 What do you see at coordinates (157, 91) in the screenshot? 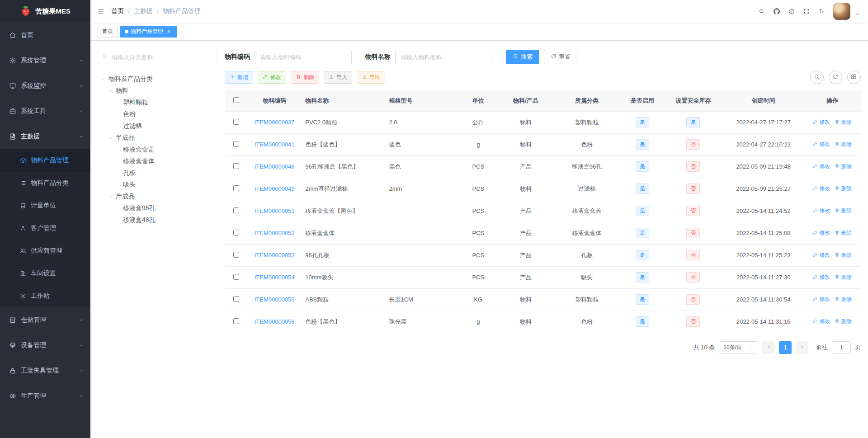
I see `tree-node: 物料` at bounding box center [157, 91].